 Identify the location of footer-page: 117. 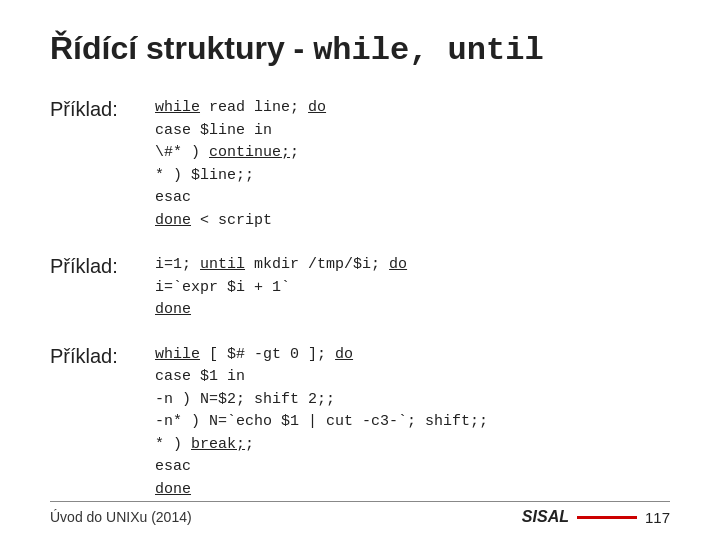
(658, 518).